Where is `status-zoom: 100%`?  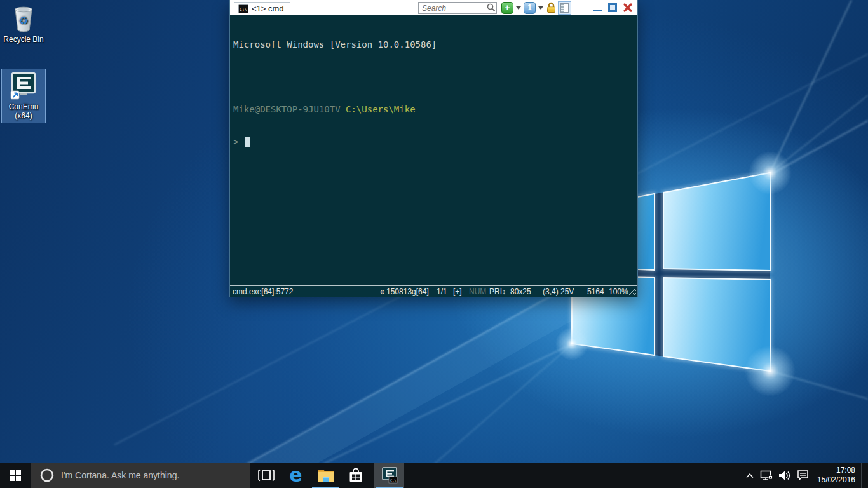
status-zoom: 100% is located at coordinates (619, 292).